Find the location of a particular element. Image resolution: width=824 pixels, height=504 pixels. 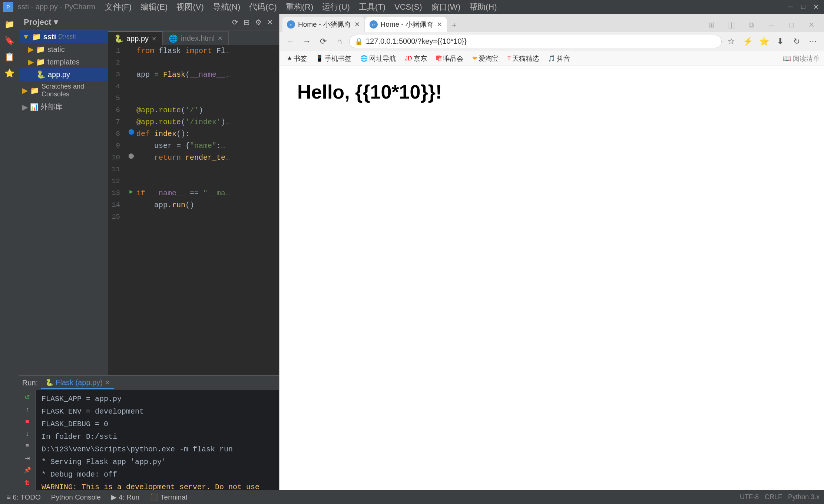

sidebar-favorites-icon: ⭐ is located at coordinates (10, 73).